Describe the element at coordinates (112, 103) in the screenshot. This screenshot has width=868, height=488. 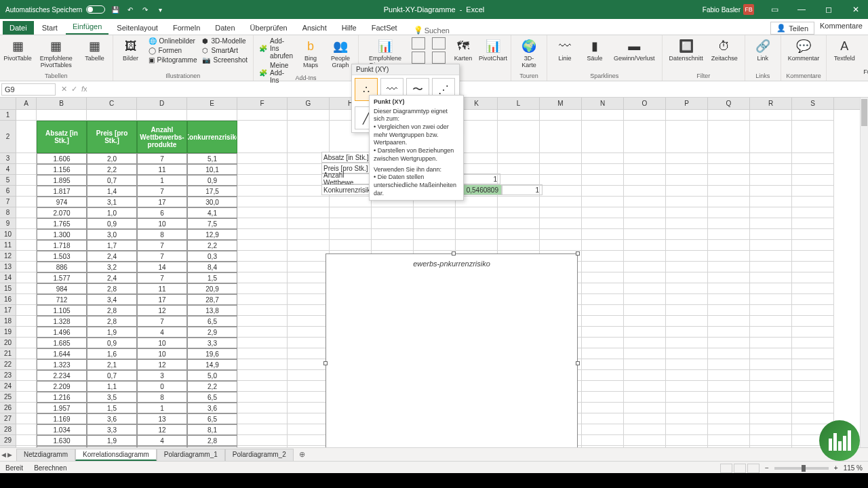
I see `col-header-C: C` at that location.